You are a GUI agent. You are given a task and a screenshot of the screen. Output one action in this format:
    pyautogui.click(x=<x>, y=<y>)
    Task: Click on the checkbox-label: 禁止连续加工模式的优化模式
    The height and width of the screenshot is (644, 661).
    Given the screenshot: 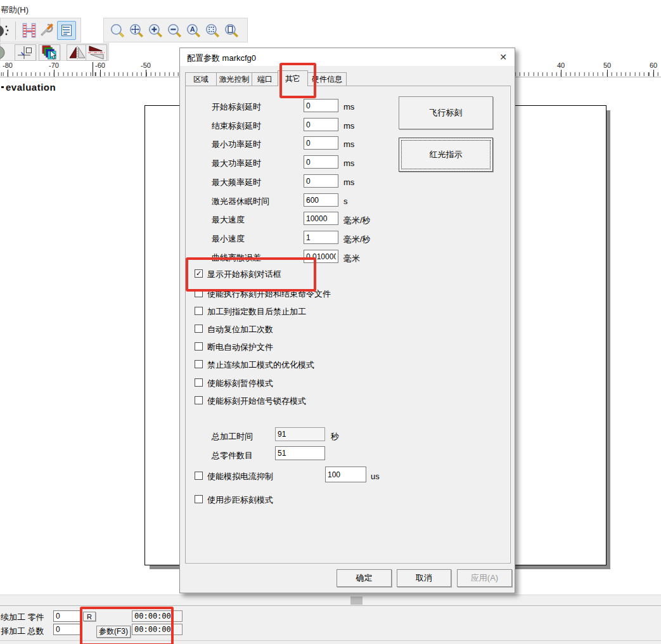 What is the action you would take?
    pyautogui.click(x=261, y=365)
    